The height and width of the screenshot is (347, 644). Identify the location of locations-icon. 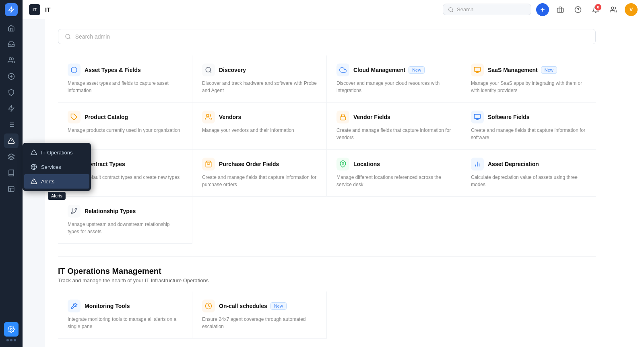
(343, 164).